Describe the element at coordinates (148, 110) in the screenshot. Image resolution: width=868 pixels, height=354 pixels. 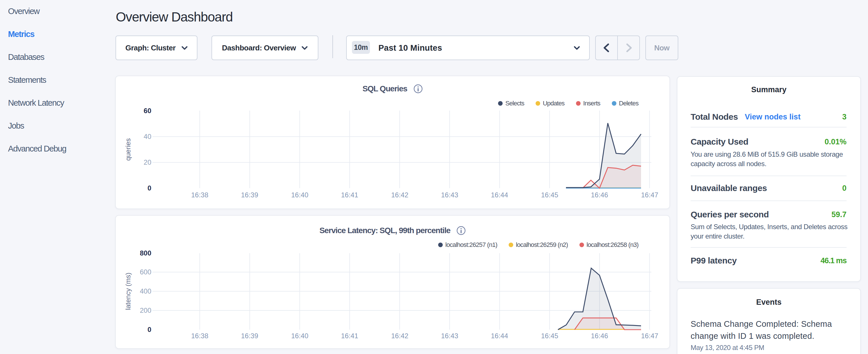
I see `svg-text: 60` at that location.